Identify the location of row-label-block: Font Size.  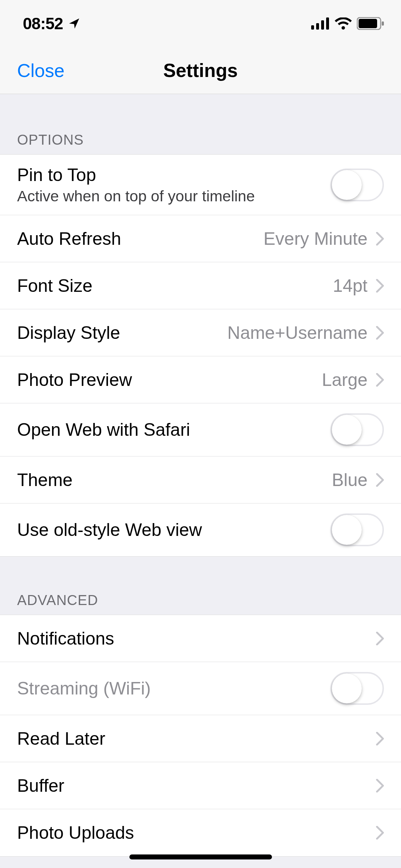
(171, 286).